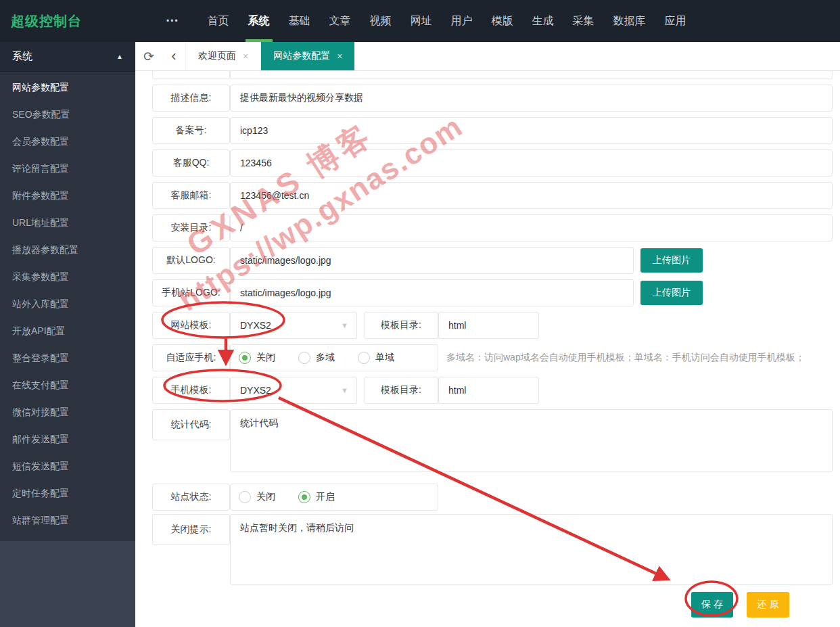  I want to click on back-chevron-icon: ‹, so click(174, 56).